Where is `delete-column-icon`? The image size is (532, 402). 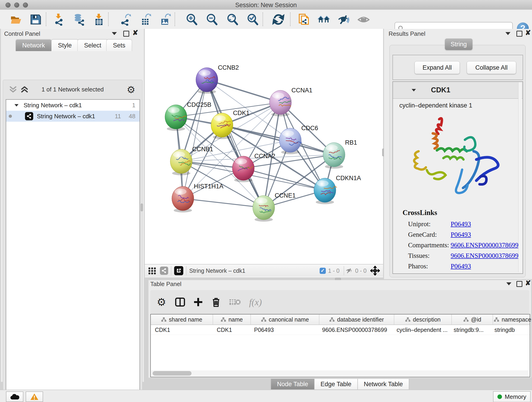 delete-column-icon is located at coordinates (216, 302).